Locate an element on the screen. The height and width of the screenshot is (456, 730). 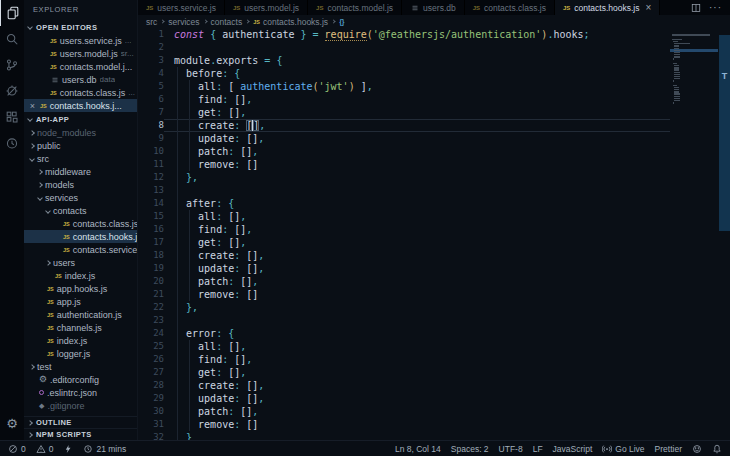
code-line-1: 1const { authenticate } = require('@feat… is located at coordinates (434, 34).